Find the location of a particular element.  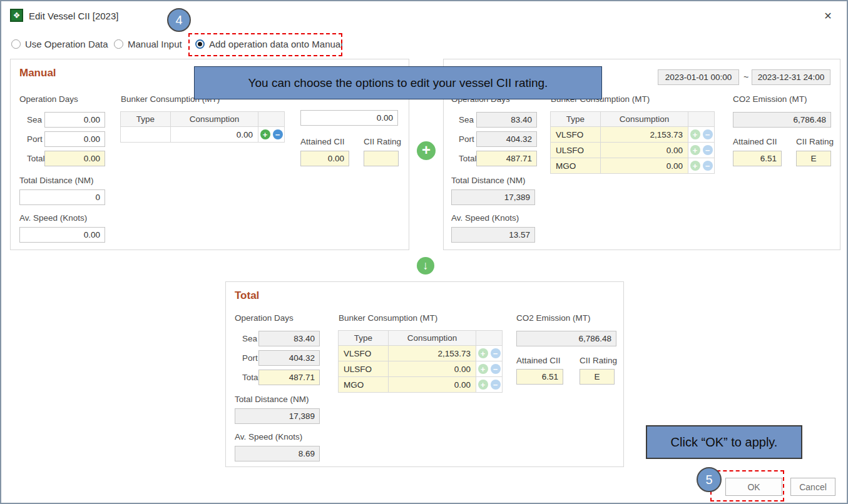

date-to-field: 2023-12-31 24:00 is located at coordinates (791, 78).